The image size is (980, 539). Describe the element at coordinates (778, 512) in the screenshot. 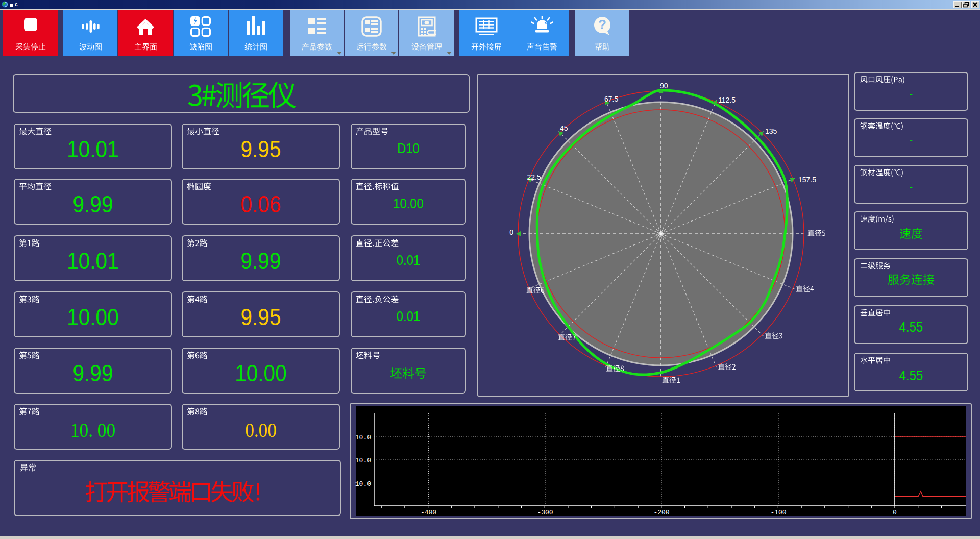

I see `svg-text: -100` at that location.